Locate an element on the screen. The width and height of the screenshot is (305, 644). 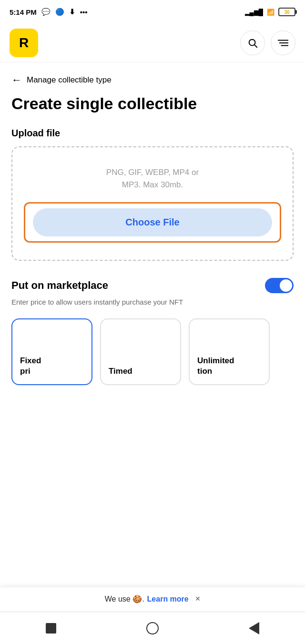
price-card-unlimited-label: Unlimitedtion is located at coordinates (229, 366).